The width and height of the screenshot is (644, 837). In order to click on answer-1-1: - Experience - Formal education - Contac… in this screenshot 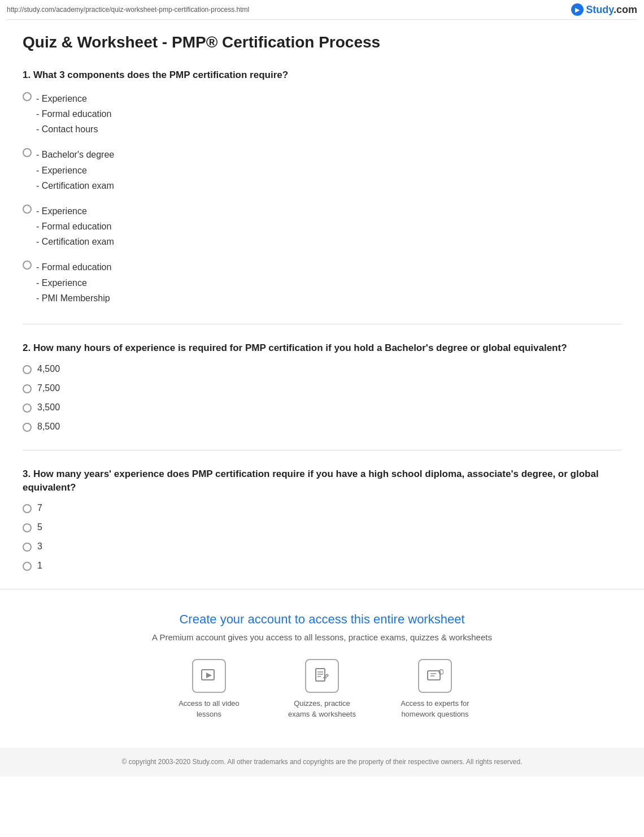, I will do `click(322, 114)`.